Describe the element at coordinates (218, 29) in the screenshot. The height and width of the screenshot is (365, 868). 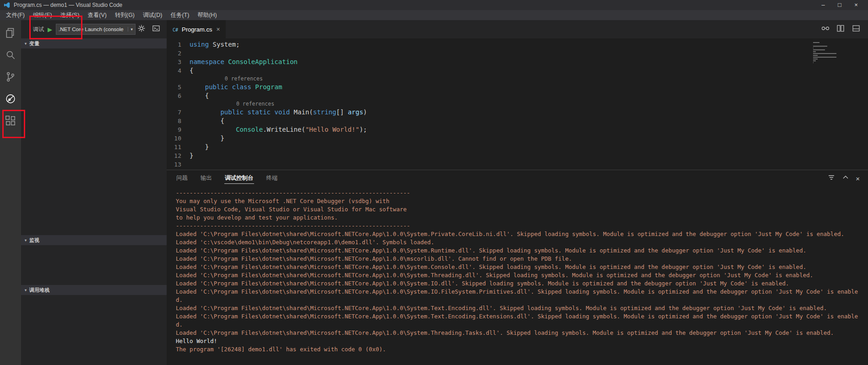
I see `tab-close-icon: ×` at that location.